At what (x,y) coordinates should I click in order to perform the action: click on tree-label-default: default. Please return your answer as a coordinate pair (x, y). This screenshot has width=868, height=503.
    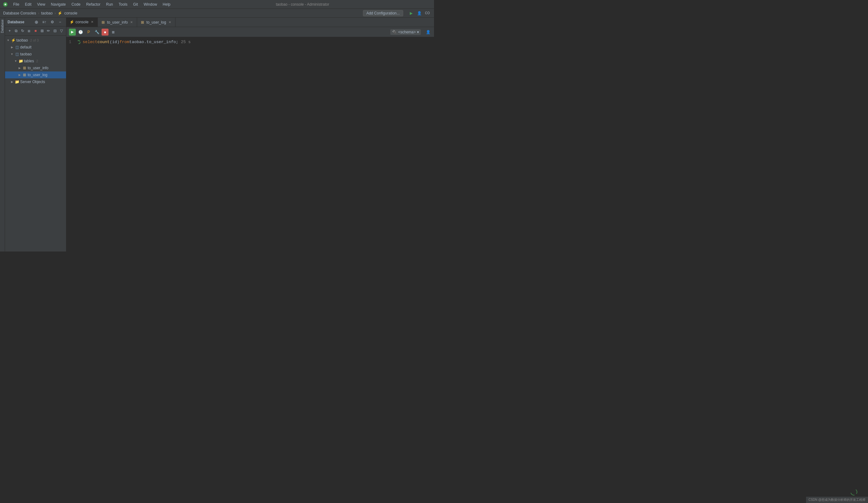
    Looking at the image, I should click on (25, 47).